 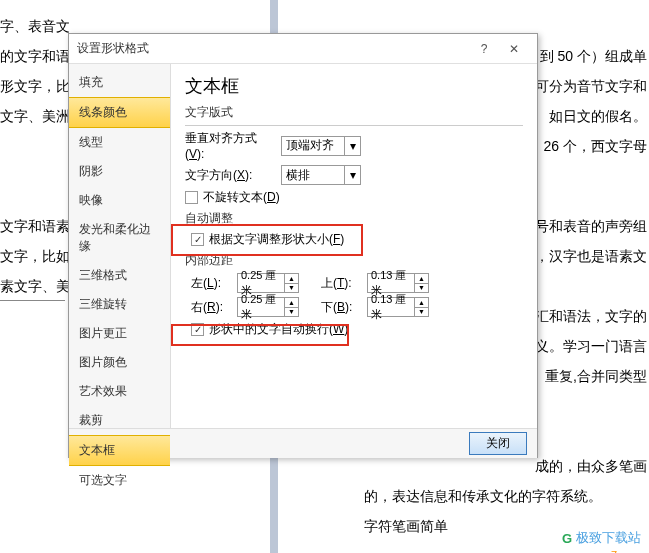 I want to click on margin-left-label: 左(L):, so click(x=211, y=284).